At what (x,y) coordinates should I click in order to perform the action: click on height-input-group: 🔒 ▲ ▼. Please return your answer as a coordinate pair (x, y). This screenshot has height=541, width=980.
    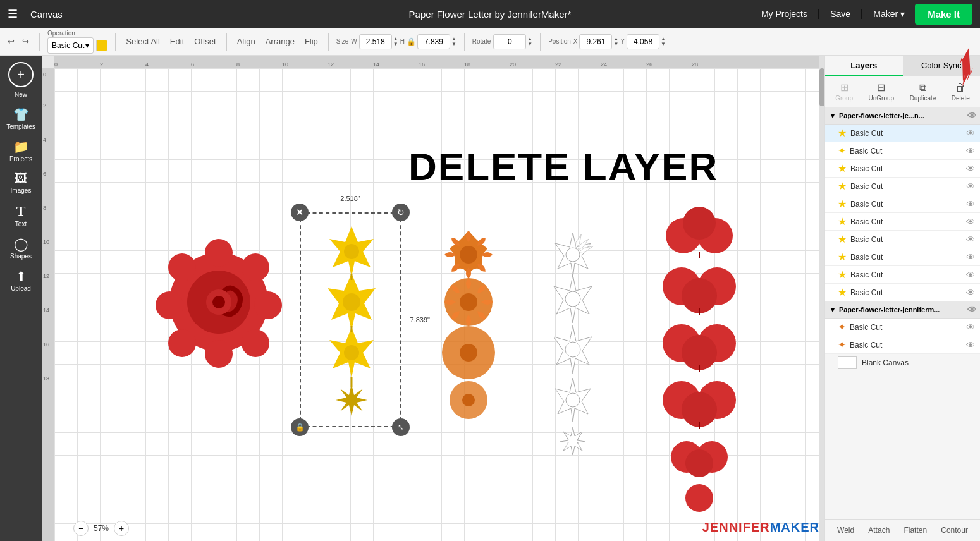
    Looking at the image, I should click on (431, 42).